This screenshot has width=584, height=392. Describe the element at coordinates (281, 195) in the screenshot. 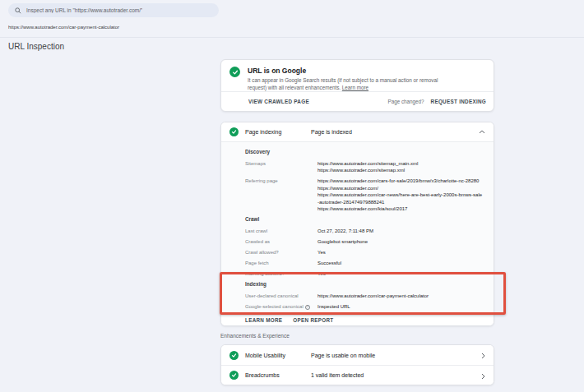

I see `detail-label: Referring page` at that location.